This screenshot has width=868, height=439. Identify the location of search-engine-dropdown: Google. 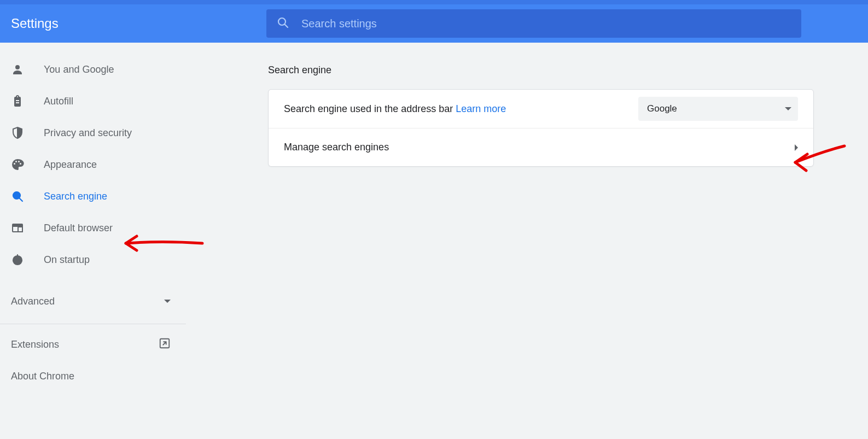
(718, 109).